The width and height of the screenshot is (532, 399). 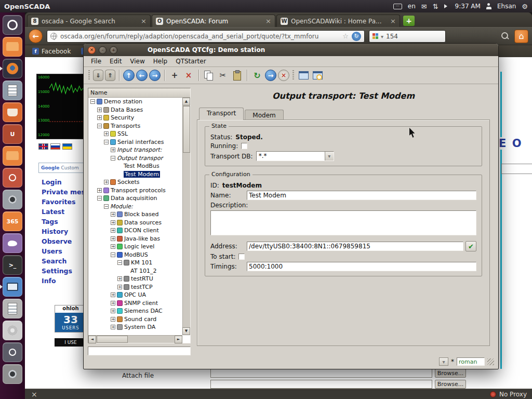 What do you see at coordinates (135, 231) in the screenshot?
I see `tree-item-dcon-client: +DCON client` at bounding box center [135, 231].